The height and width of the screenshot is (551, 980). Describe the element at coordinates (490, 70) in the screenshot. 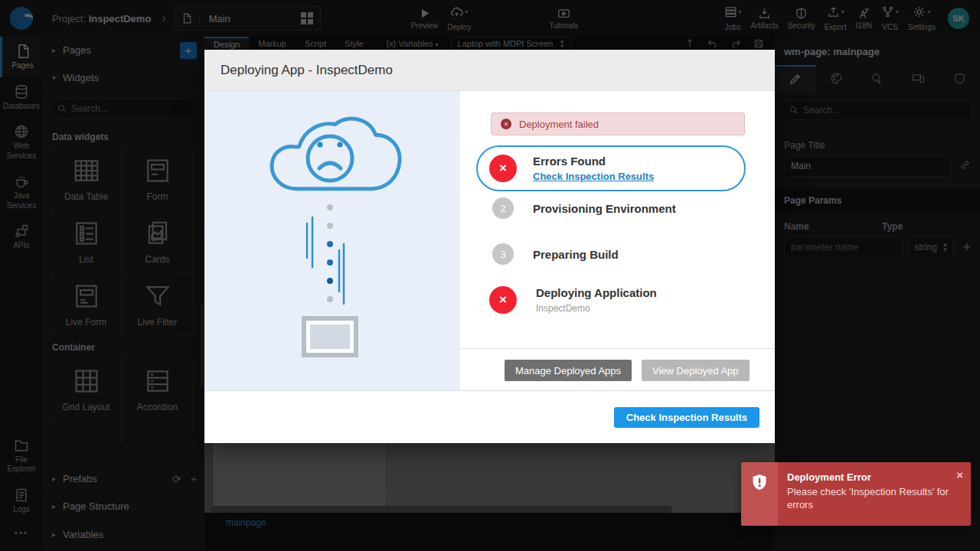

I see `modal-header: Deploying App - InspectDemo` at that location.